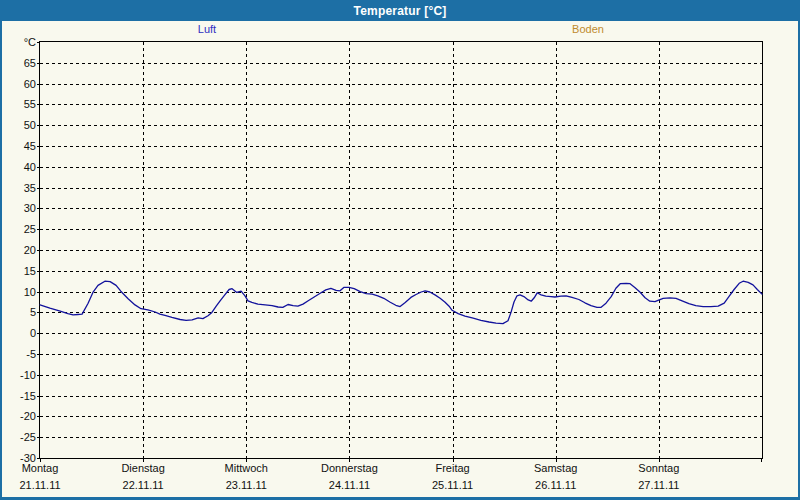 This screenshot has height=500, width=800. What do you see at coordinates (246, 476) in the screenshot?
I see `x-axis-day-label: Mittwoch23.11.11` at bounding box center [246, 476].